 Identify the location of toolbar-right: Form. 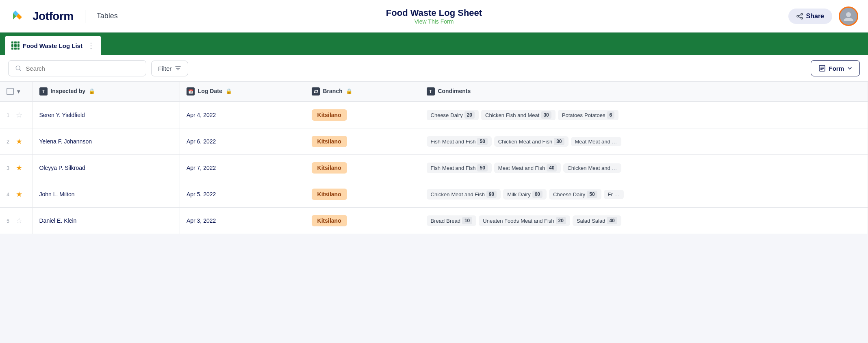
(835, 68).